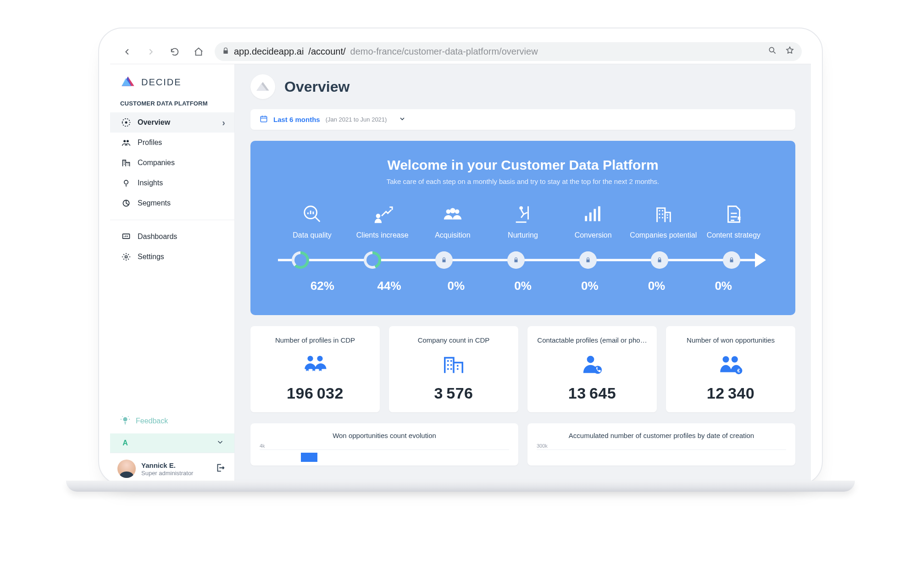 The image size is (921, 588). Describe the element at coordinates (734, 221) in the screenshot. I see `step-content-strategy: Content strategy` at that location.